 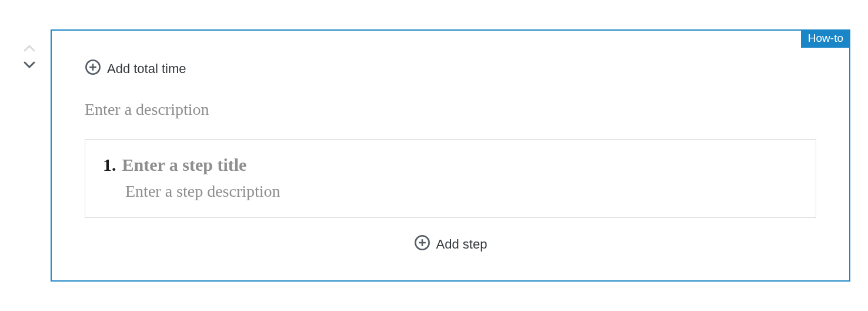 What do you see at coordinates (135, 69) in the screenshot?
I see `add-total-time-button: Add total time` at bounding box center [135, 69].